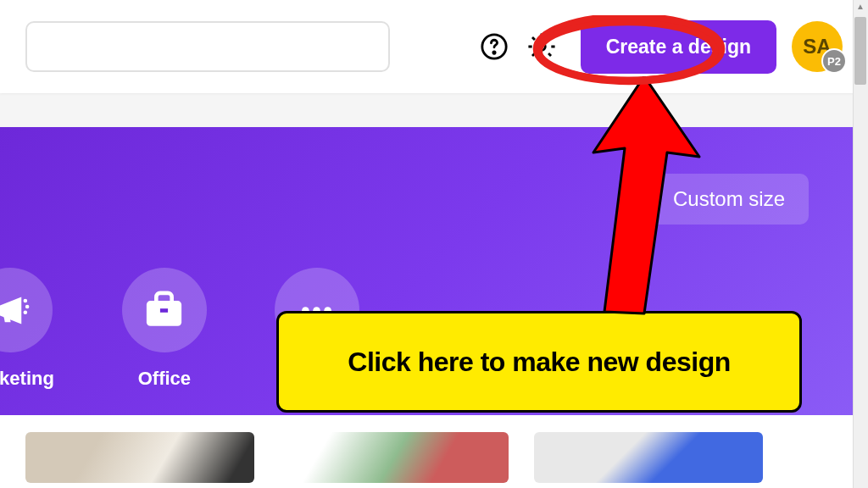 The width and height of the screenshot is (868, 488). What do you see at coordinates (860, 6) in the screenshot?
I see `scroll-up-icon: ▲` at bounding box center [860, 6].